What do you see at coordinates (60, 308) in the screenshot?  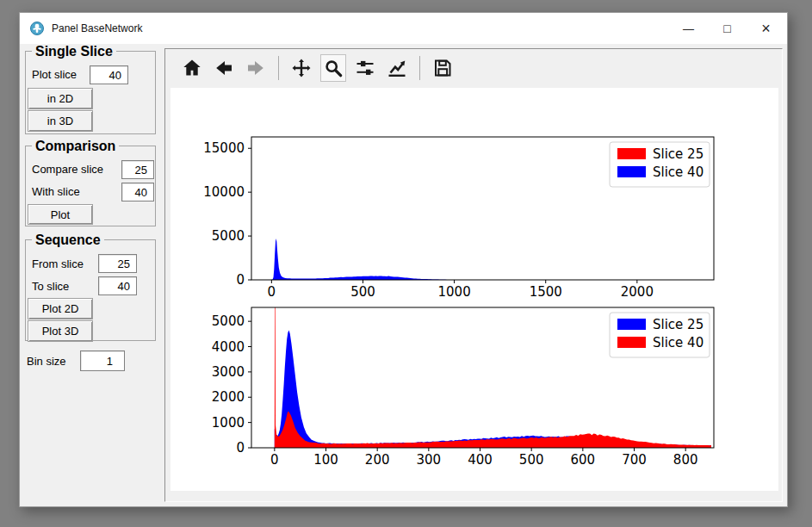 I see `plot-2d-button: Plot 2D` at bounding box center [60, 308].